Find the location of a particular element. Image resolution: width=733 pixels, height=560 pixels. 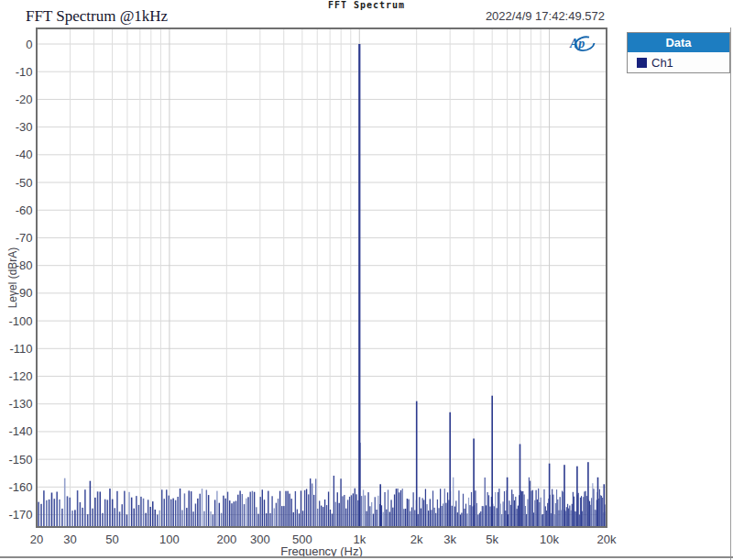

y-tick-label: -40 is located at coordinates (24, 154).